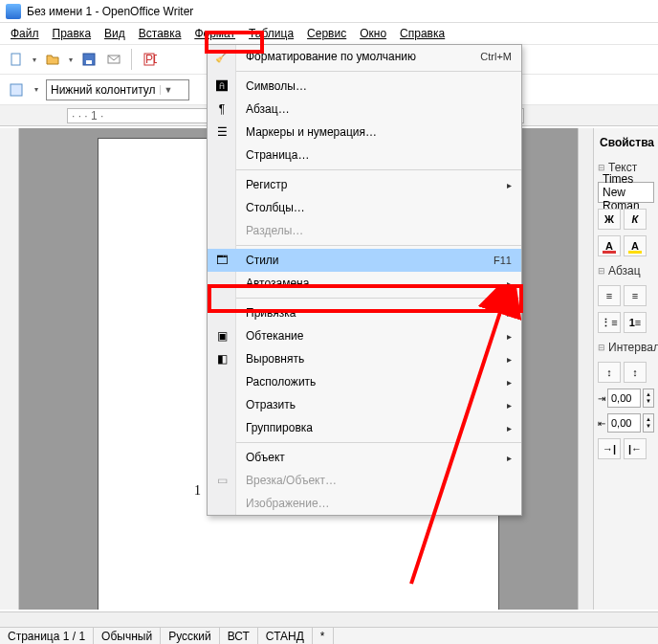 This screenshot has width=658, height=644. I want to click on decrease-spacing-button: ↕, so click(635, 372).